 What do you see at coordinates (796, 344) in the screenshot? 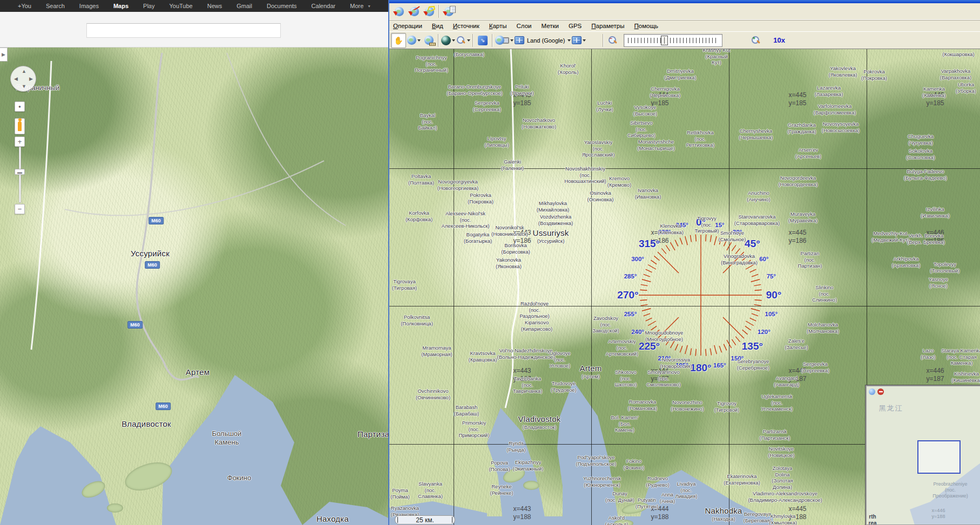
I see `map-label: Zales'e(Залесье)` at bounding box center [796, 344].